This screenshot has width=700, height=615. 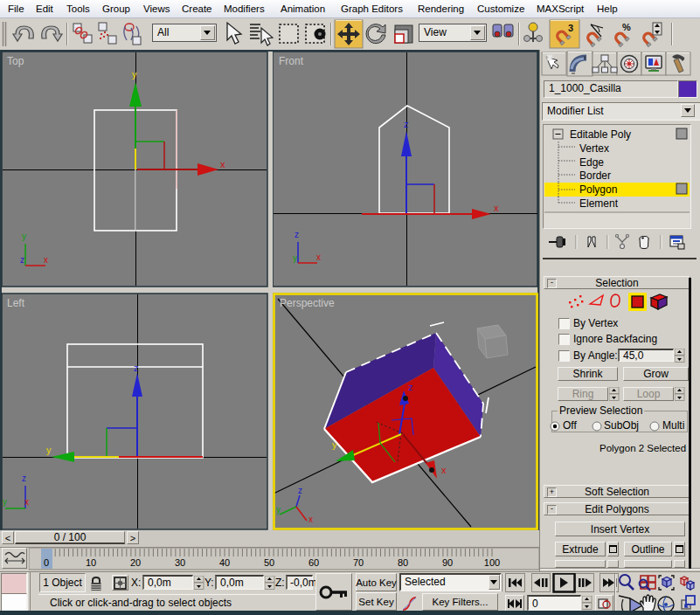 What do you see at coordinates (594, 149) in the screenshot?
I see `svg-text: Vertex` at bounding box center [594, 149].